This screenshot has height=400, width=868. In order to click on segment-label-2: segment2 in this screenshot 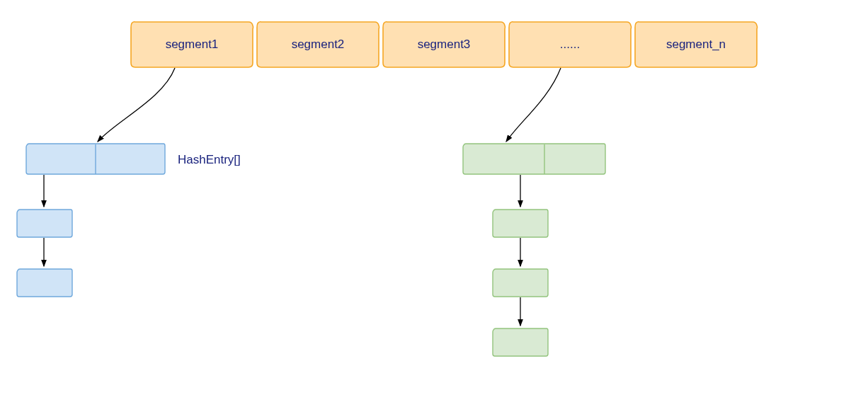, I will do `click(319, 44)`.